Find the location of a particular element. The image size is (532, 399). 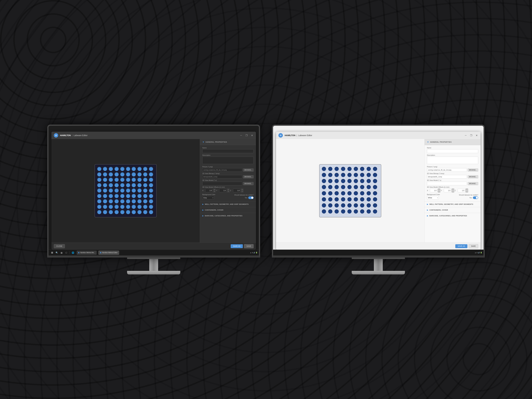

z-spinner-down: ▼ is located at coordinates (242, 191).